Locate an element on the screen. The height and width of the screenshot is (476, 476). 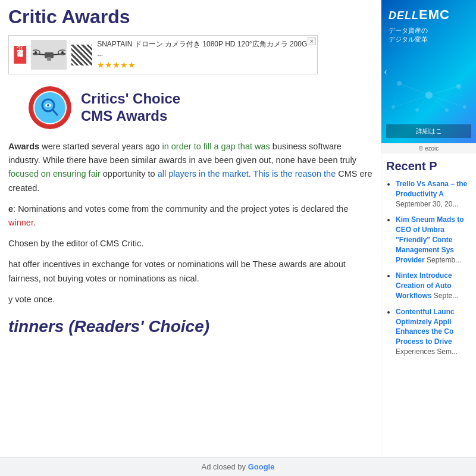
dell-detail-button: 詳細はこ is located at coordinates (428, 131).